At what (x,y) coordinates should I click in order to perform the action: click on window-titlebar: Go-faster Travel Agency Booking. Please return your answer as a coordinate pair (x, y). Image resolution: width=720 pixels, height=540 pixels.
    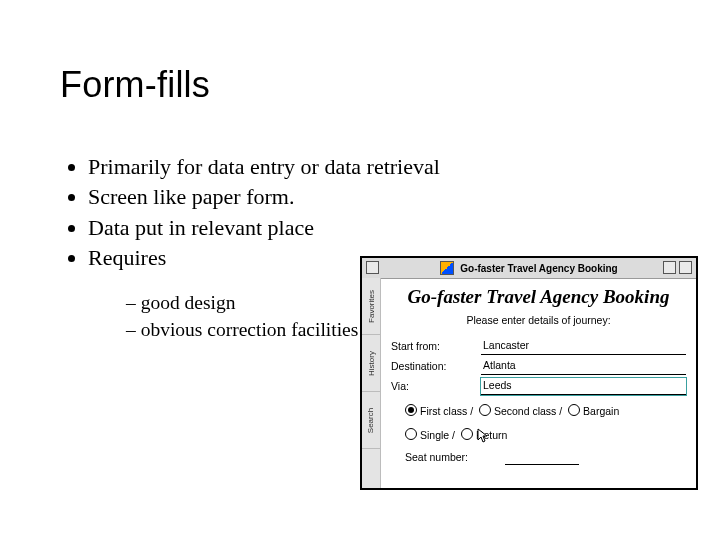
    Looking at the image, I should click on (529, 268).